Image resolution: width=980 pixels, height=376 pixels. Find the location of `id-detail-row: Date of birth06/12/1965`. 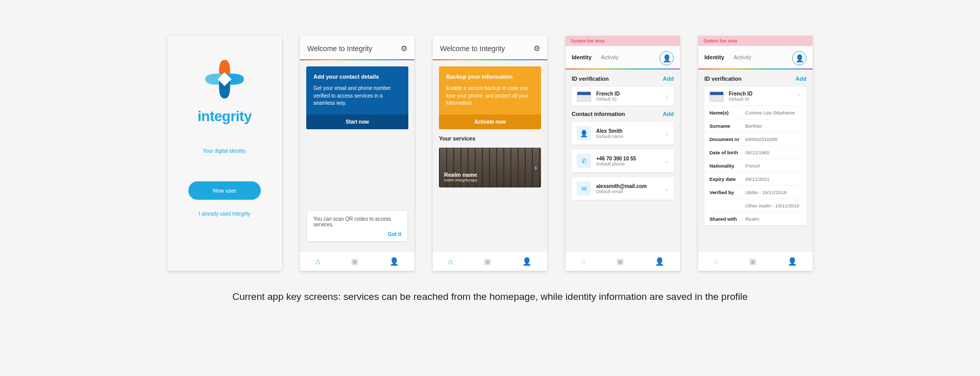

id-detail-row: Date of birth06/12/1965 is located at coordinates (755, 153).